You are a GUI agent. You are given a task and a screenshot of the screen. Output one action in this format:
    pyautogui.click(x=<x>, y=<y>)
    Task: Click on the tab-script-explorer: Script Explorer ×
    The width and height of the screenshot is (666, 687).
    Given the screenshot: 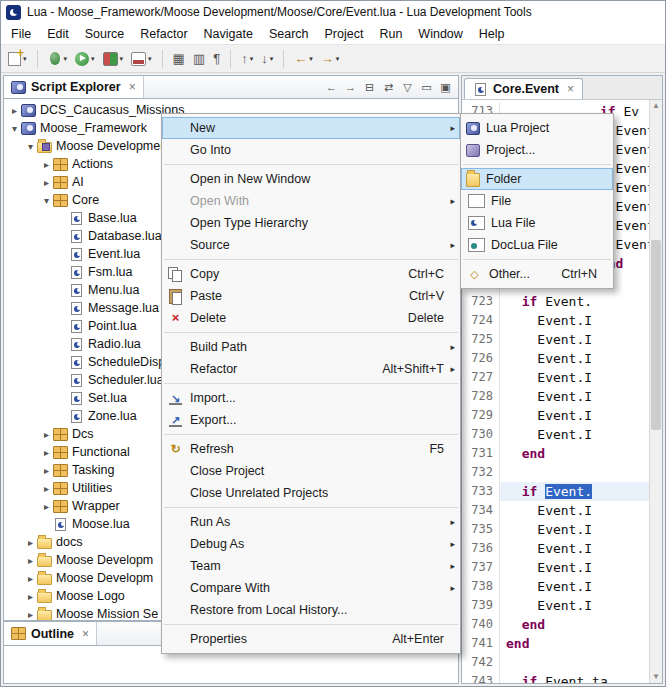 What is the action you would take?
    pyautogui.click(x=74, y=87)
    